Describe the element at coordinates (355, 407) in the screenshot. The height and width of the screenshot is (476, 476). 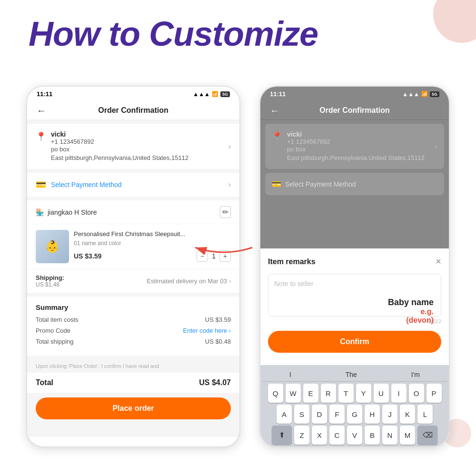
I see `keyboard: I The I'm Q W E R T Y U I O P A S D F G …` at that location.